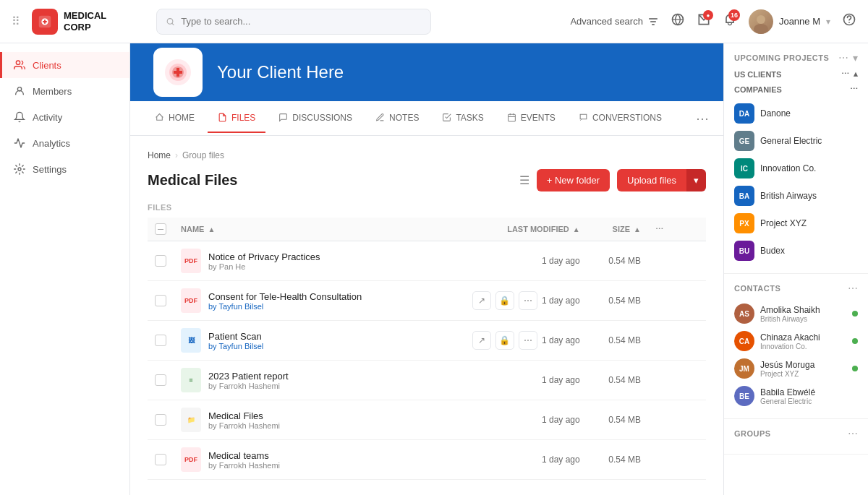  I want to click on user-area: Joanne M ▾, so click(790, 22).